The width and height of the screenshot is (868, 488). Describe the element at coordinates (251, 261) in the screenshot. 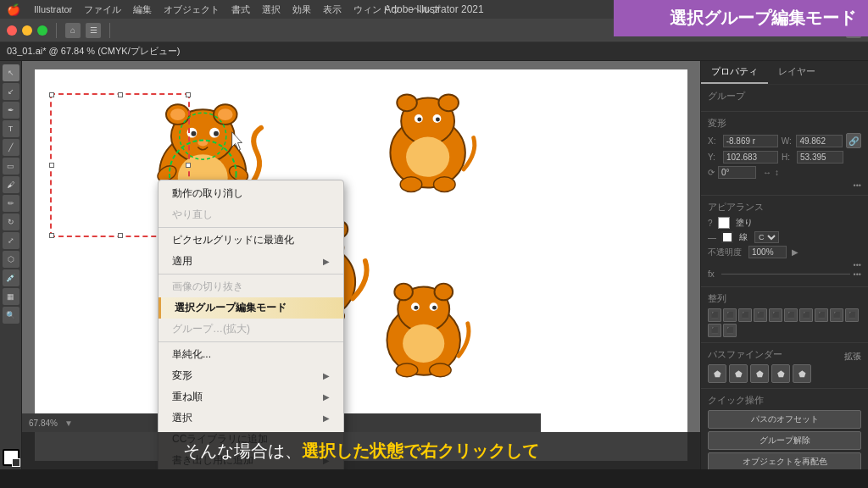

I see `ctx-apply: 適用 ▶` at that location.